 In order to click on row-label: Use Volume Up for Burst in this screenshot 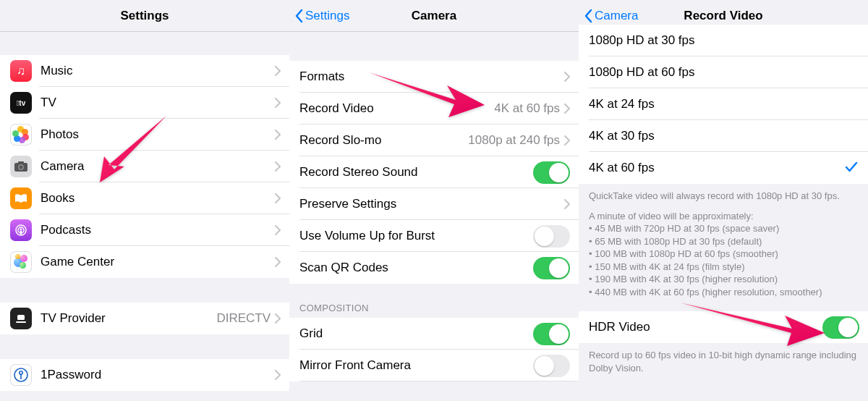, I will do `click(417, 236)`.